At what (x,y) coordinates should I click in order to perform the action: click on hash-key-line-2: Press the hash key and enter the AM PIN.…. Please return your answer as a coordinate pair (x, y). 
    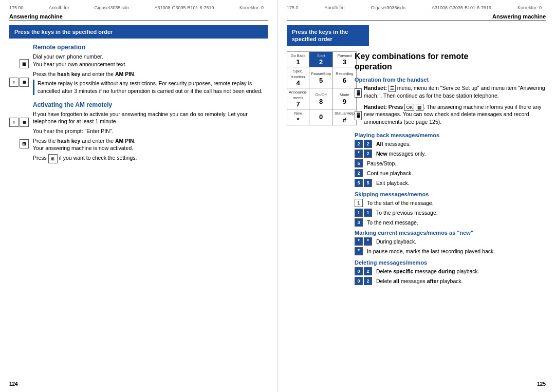
    Looking at the image, I should click on (150, 145).